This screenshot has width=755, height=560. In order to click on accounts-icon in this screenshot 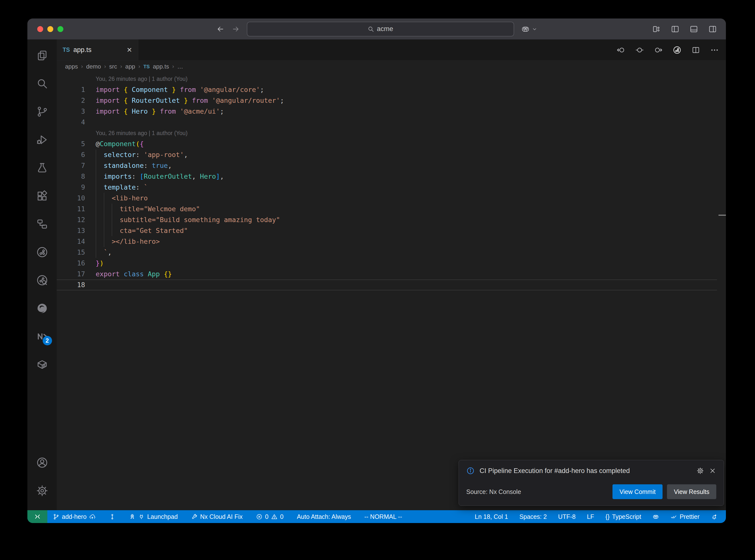, I will do `click(42, 462)`.